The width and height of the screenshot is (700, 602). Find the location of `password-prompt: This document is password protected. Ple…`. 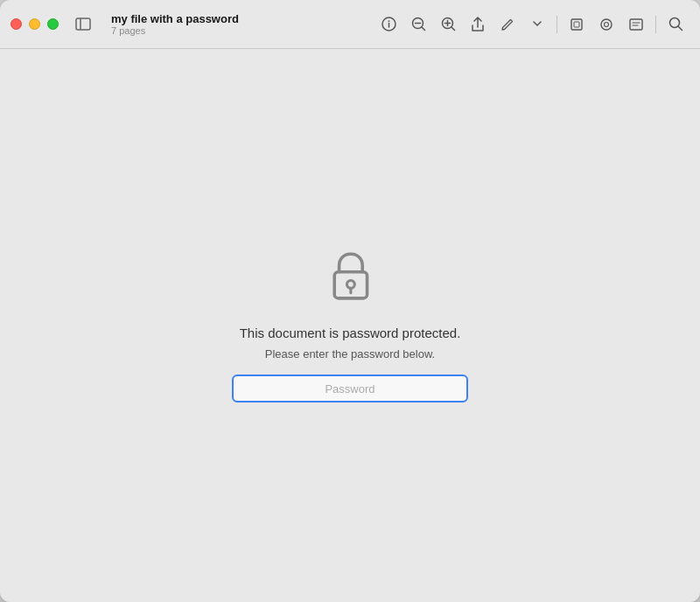

password-prompt: This document is password protected. Ple… is located at coordinates (350, 326).